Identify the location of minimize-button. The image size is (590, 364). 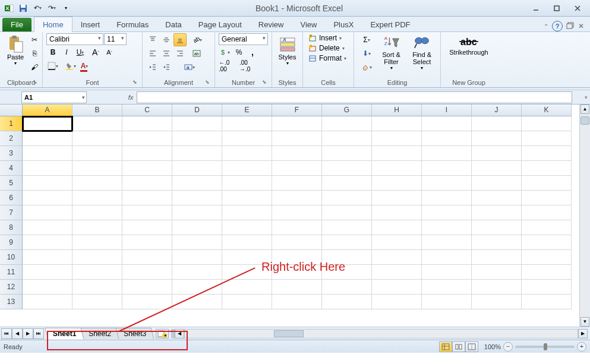
(536, 8).